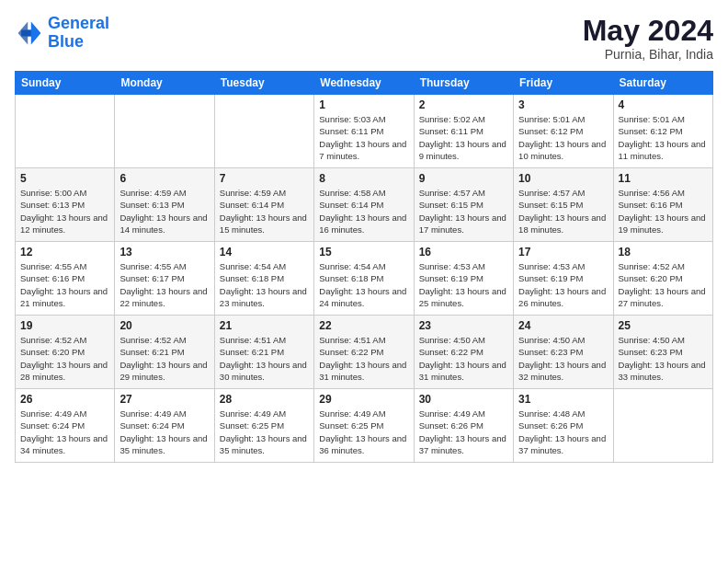 The height and width of the screenshot is (563, 728). What do you see at coordinates (66, 41) in the screenshot?
I see `logo-blue: Blue` at bounding box center [66, 41].